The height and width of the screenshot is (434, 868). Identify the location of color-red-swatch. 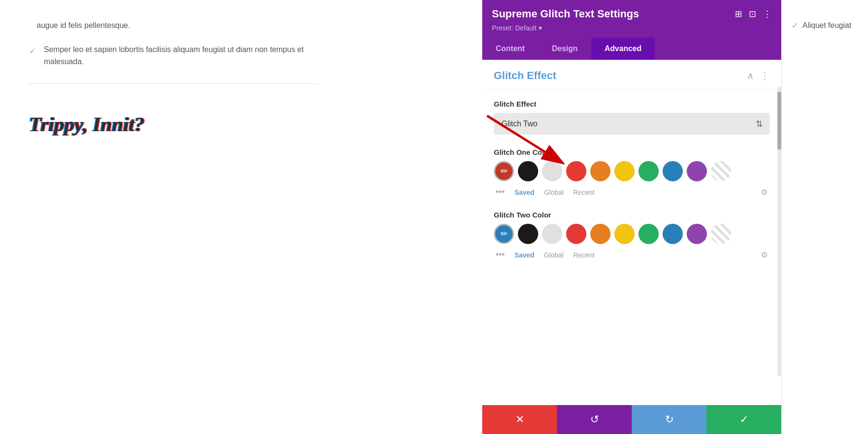
(576, 171).